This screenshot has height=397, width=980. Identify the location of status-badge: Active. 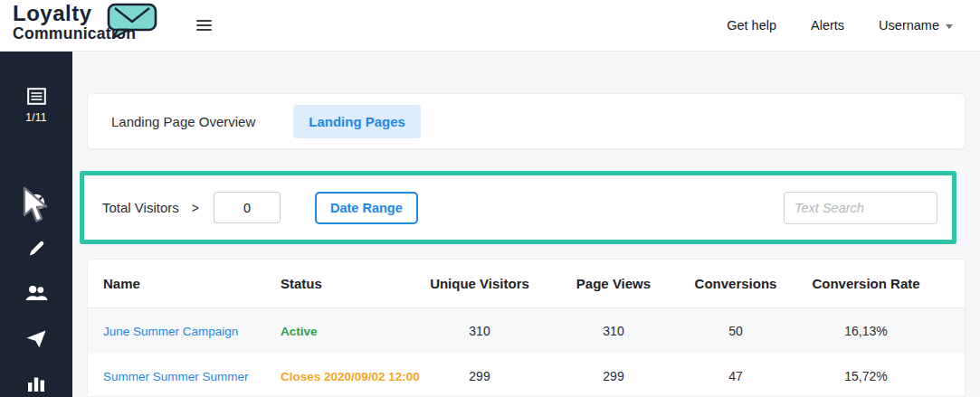
(351, 331).